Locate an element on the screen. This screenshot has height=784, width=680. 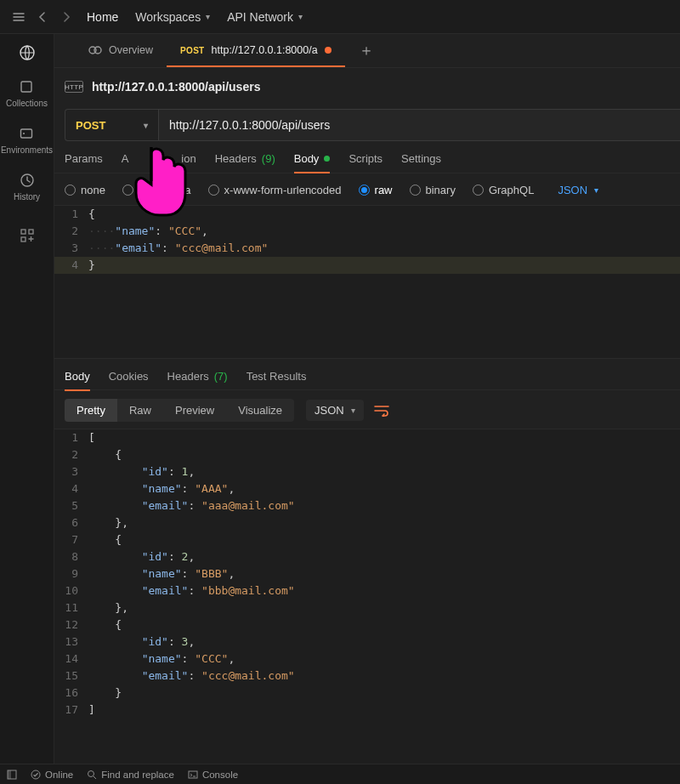
status-online-label: Online is located at coordinates (60, 775).